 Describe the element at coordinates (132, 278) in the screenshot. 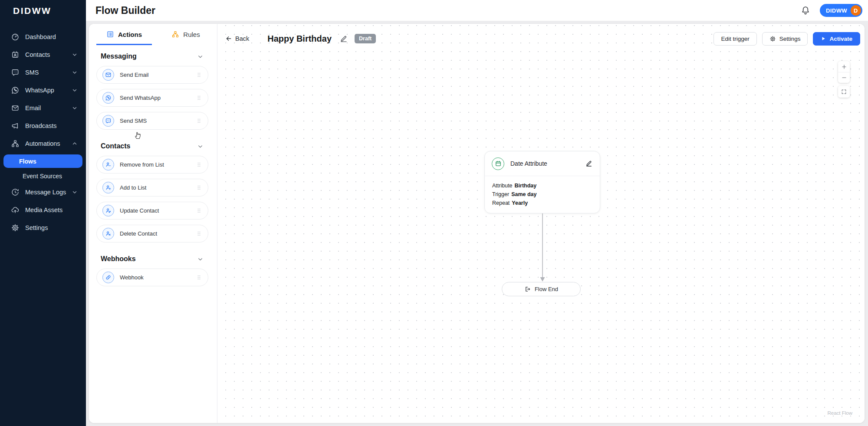

I see `action-label: Webhook` at that location.